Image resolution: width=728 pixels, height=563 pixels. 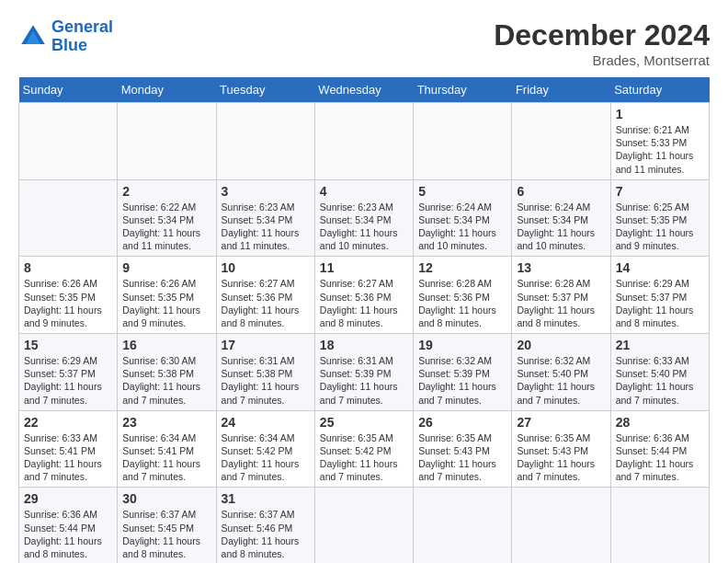 What do you see at coordinates (266, 268) in the screenshot?
I see `day-number: 10` at bounding box center [266, 268].